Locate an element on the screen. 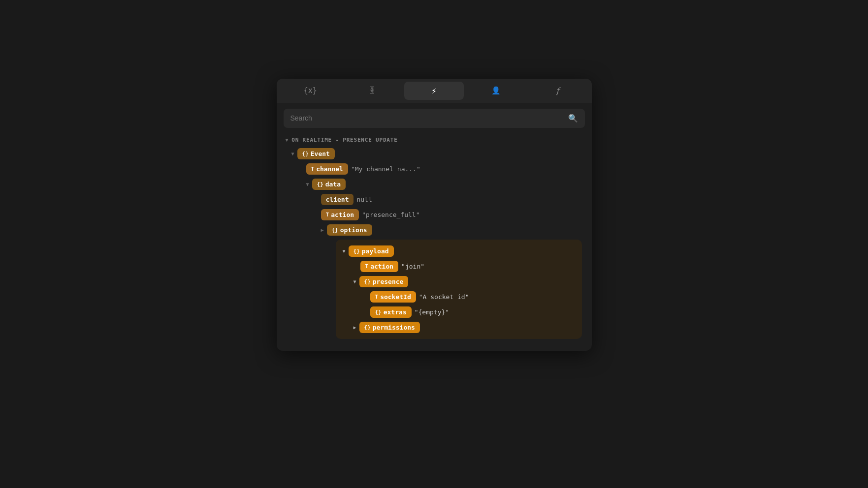 This screenshot has height=488, width=868. channel-value: "My channel na..." is located at coordinates (386, 169).